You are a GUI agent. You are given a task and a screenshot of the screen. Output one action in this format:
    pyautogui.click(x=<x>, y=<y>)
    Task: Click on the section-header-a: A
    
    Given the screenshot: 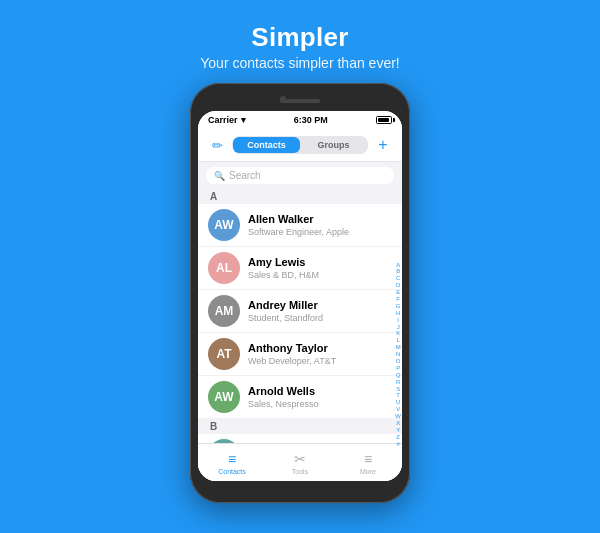 What is the action you would take?
    pyautogui.click(x=300, y=196)
    